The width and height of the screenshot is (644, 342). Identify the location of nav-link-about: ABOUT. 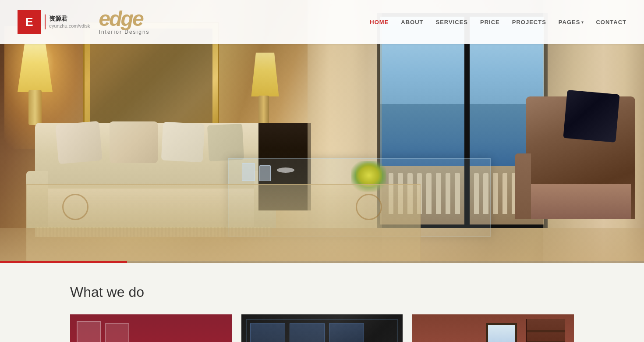
(412, 22).